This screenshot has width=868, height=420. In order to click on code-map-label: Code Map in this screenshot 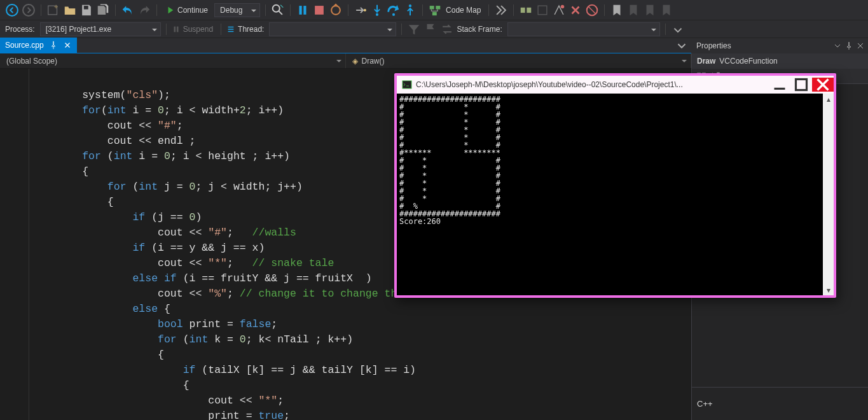, I will do `click(463, 10)`.